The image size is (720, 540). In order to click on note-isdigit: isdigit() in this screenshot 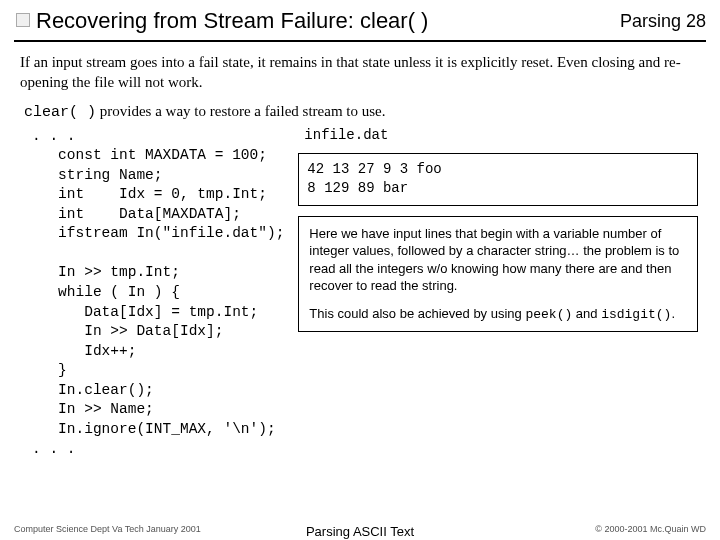, I will do `click(636, 314)`.